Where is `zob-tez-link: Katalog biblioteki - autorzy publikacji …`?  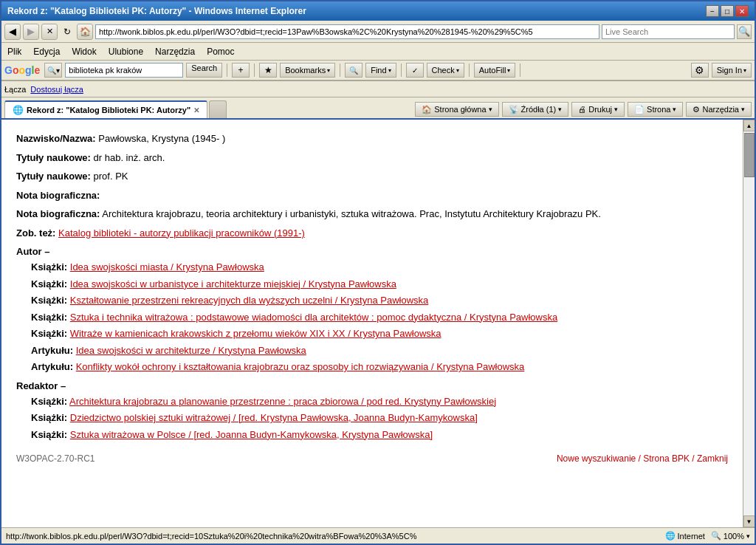 zob-tez-link: Katalog biblioteki - autorzy publikacji … is located at coordinates (182, 233).